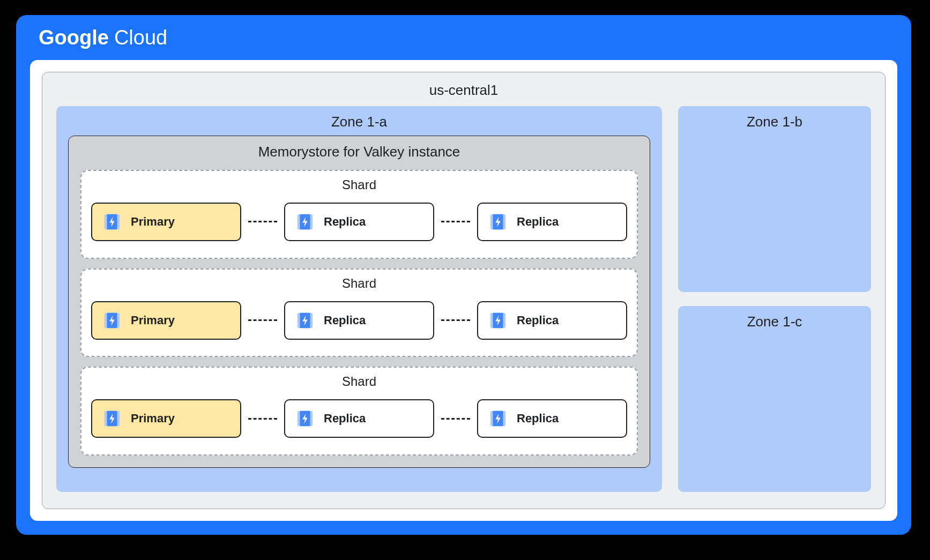 Image resolution: width=930 pixels, height=560 pixels. I want to click on zone-1-b-label: Zone 1-b, so click(775, 122).